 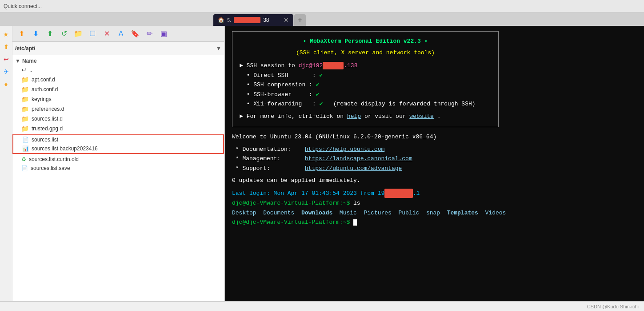 I want to click on new-tab-button: +, so click(x=300, y=20).